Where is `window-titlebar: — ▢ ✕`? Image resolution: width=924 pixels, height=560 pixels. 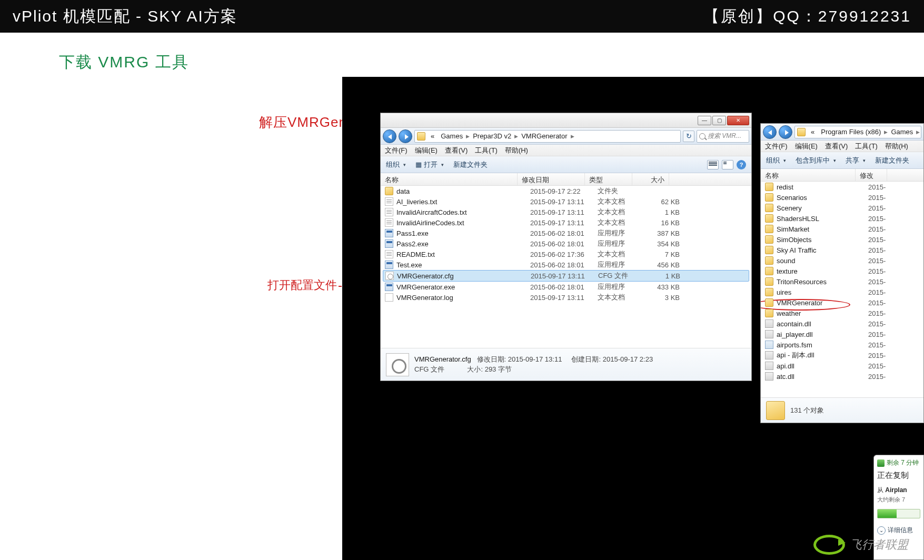 window-titlebar: — ▢ ✕ is located at coordinates (566, 121).